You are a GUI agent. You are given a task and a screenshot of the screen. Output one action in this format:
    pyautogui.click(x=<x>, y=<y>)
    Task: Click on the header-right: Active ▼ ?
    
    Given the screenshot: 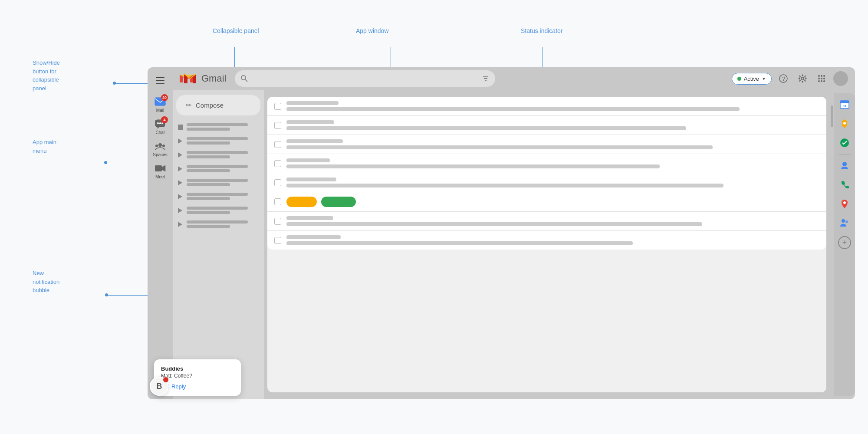 What is the action you would take?
    pyautogui.click(x=790, y=79)
    